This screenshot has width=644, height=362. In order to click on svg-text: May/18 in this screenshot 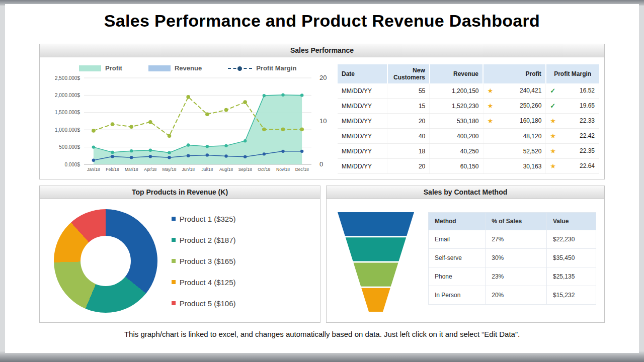, I will do `click(170, 169)`.